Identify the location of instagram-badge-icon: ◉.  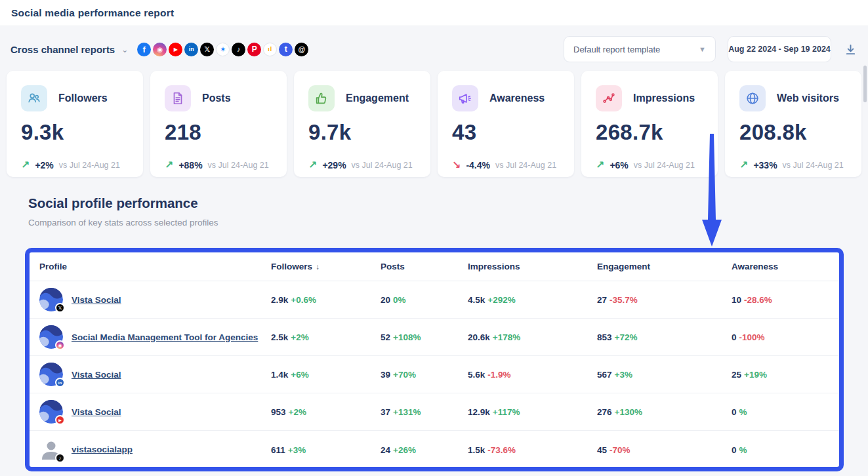
(60, 345).